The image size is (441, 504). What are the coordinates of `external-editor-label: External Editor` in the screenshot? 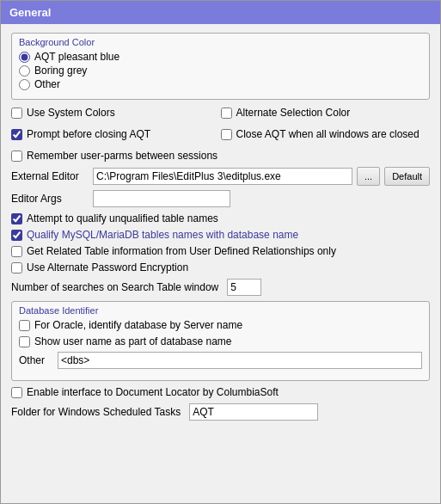 It's located at (50, 176).